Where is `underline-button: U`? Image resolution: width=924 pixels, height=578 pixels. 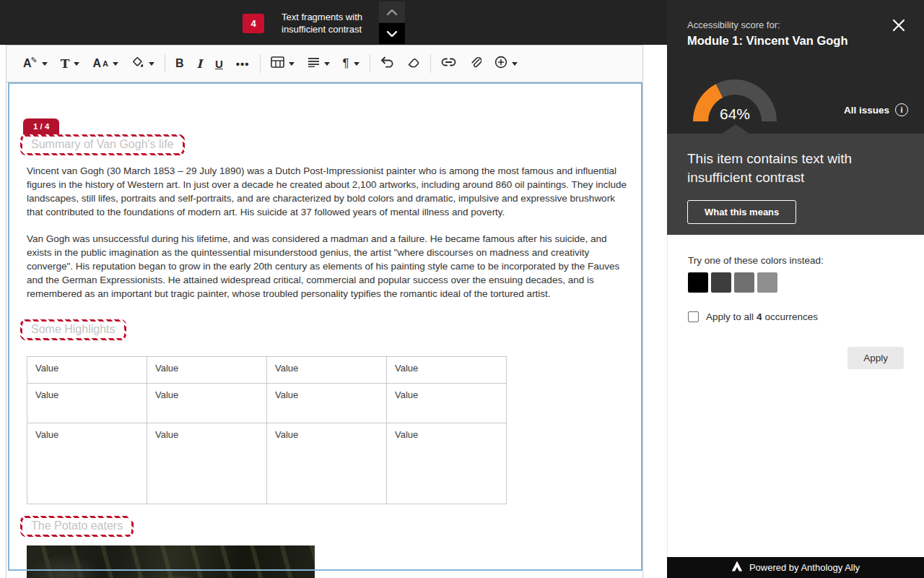 underline-button: U is located at coordinates (219, 64).